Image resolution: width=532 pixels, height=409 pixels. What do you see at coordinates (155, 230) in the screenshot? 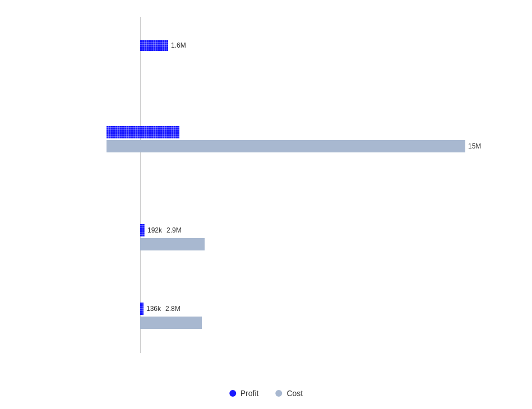
I see `profit-value-3: 192k` at bounding box center [155, 230].